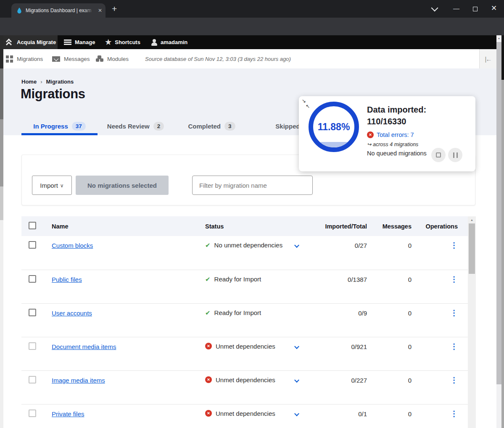  What do you see at coordinates (457, 8) in the screenshot?
I see `minimize-button: —` at bounding box center [457, 8].